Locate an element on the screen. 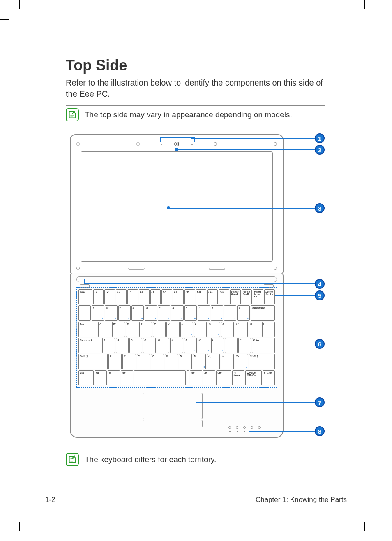 The height and width of the screenshot is (541, 392). key: F is located at coordinates (150, 346).